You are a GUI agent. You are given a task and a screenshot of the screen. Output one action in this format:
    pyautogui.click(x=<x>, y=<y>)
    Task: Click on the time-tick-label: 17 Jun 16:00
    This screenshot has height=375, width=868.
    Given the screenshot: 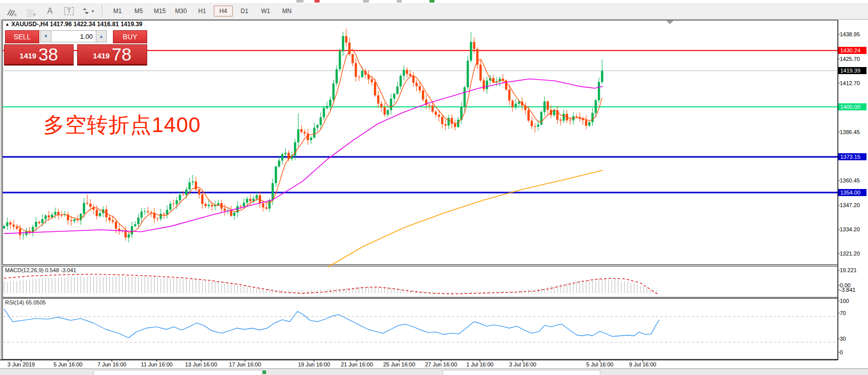 What is the action you would take?
    pyautogui.click(x=245, y=364)
    